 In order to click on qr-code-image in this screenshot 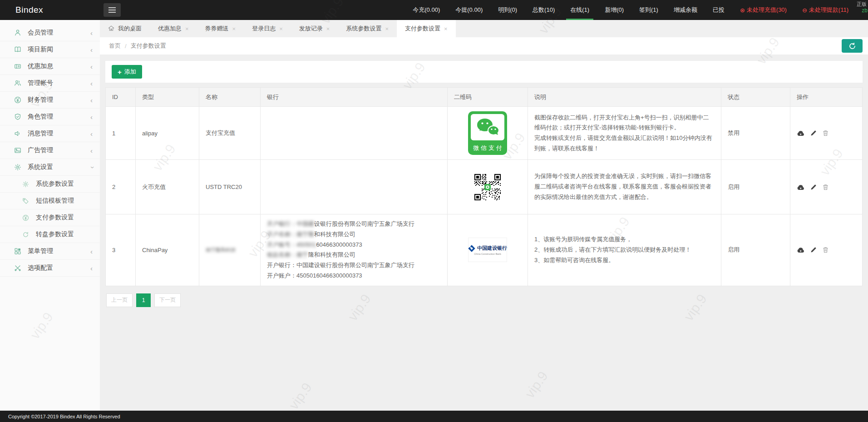, I will do `click(488, 187)`.